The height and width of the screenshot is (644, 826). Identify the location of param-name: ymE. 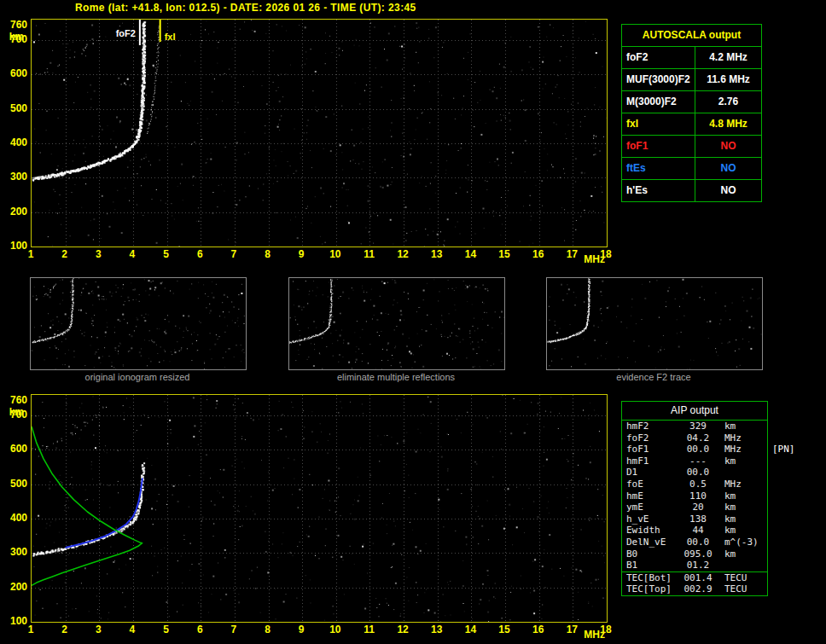
(650, 508).